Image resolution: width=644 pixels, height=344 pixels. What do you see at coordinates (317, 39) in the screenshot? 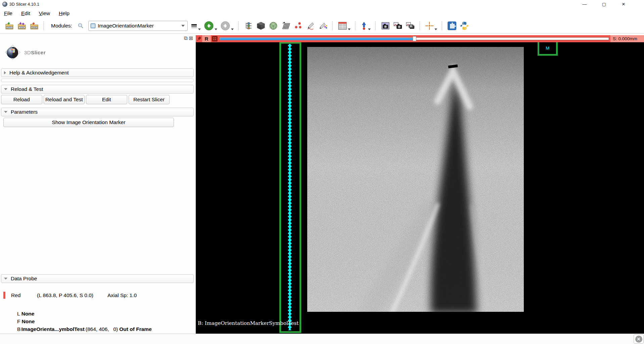
I see `slice-slider-fill` at bounding box center [317, 39].